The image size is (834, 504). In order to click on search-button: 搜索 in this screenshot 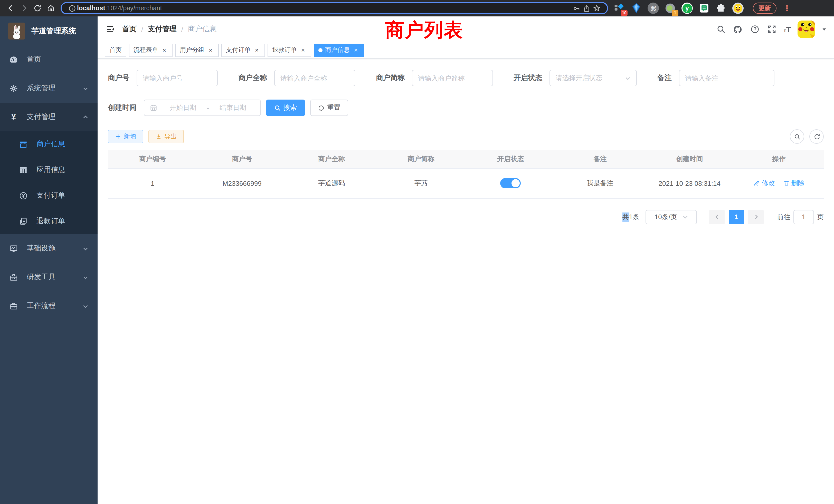, I will do `click(286, 108)`.